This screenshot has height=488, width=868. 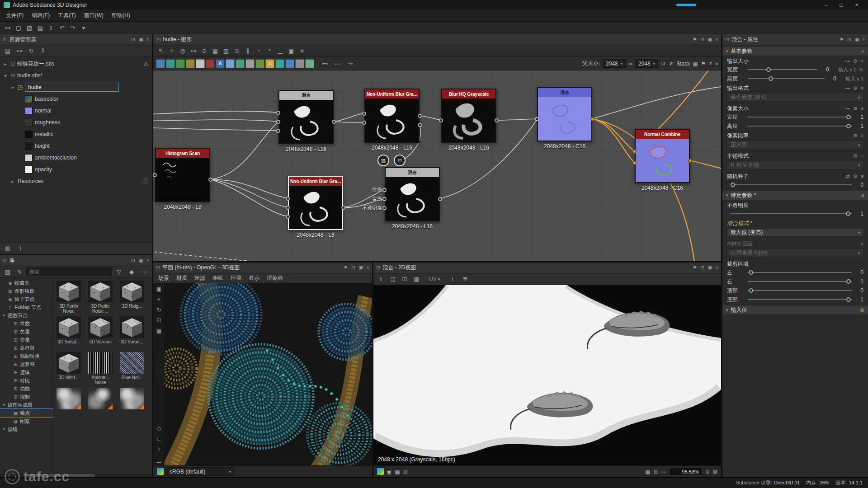 I want to click on link-editor-icon: ⊶, so click(x=8, y=28).